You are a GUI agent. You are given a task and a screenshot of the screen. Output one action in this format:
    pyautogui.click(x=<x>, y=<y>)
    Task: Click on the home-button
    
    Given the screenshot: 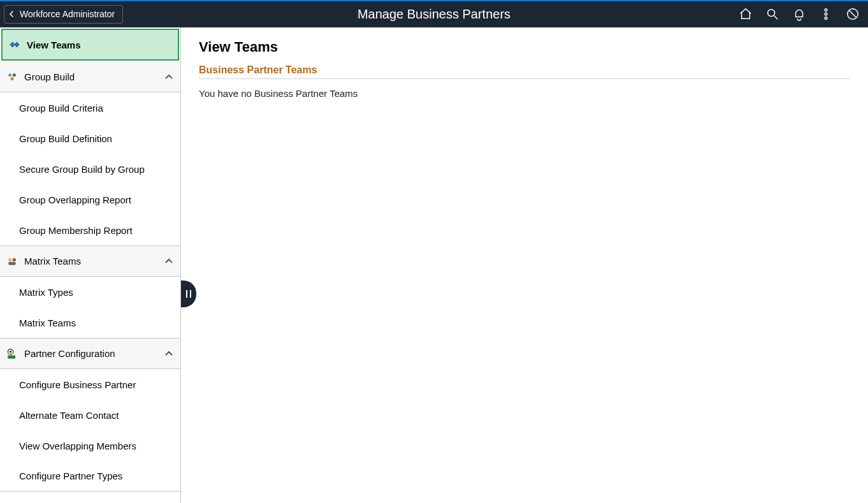 What is the action you would take?
    pyautogui.click(x=746, y=14)
    